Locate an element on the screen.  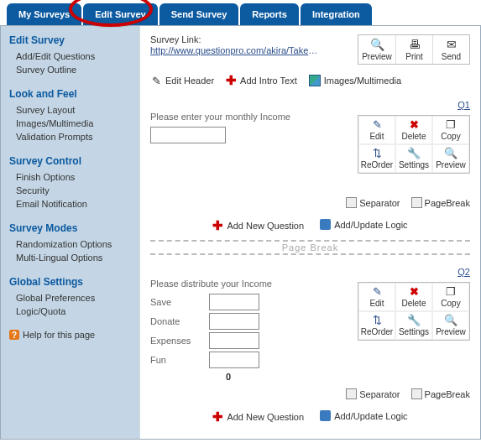
q2-pagebreak-button: PageBreak is located at coordinates (441, 394).